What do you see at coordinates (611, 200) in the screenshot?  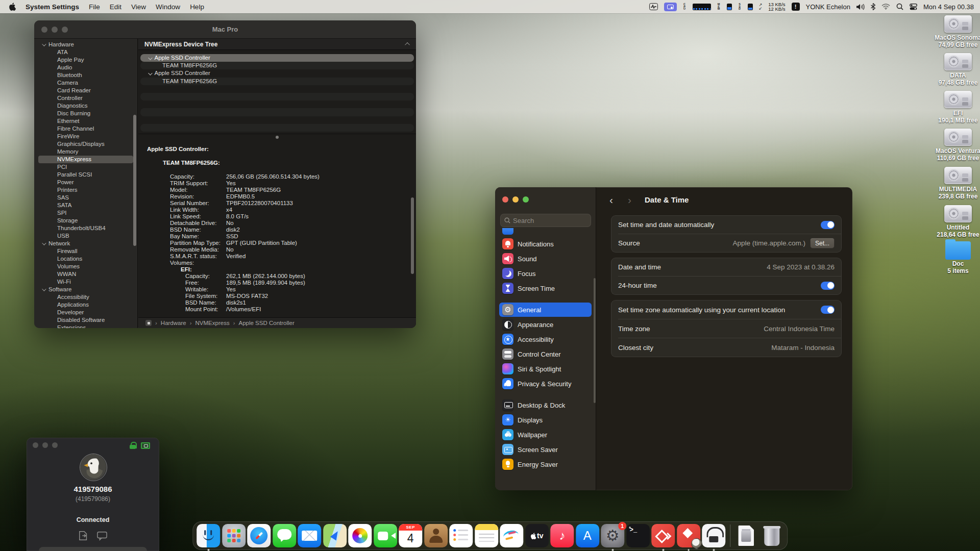 I see `back-button: ‹` at bounding box center [611, 200].